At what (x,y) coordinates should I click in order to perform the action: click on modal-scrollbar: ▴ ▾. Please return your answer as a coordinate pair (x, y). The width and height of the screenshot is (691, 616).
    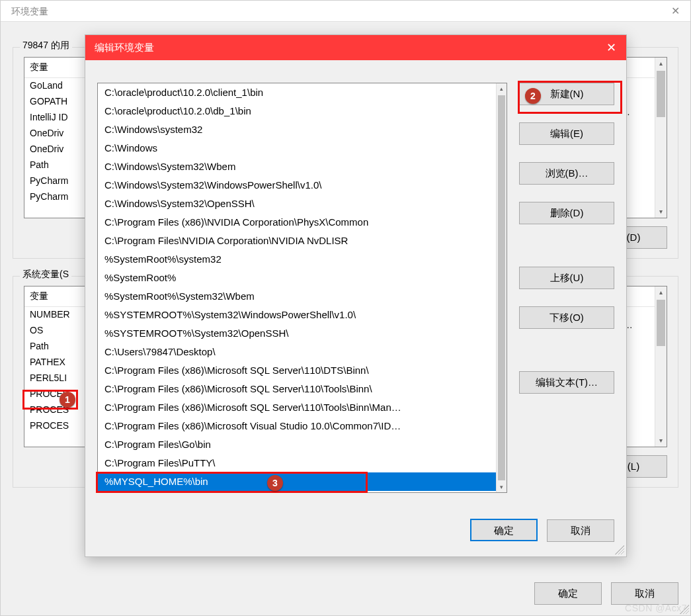
    Looking at the image, I should click on (501, 288).